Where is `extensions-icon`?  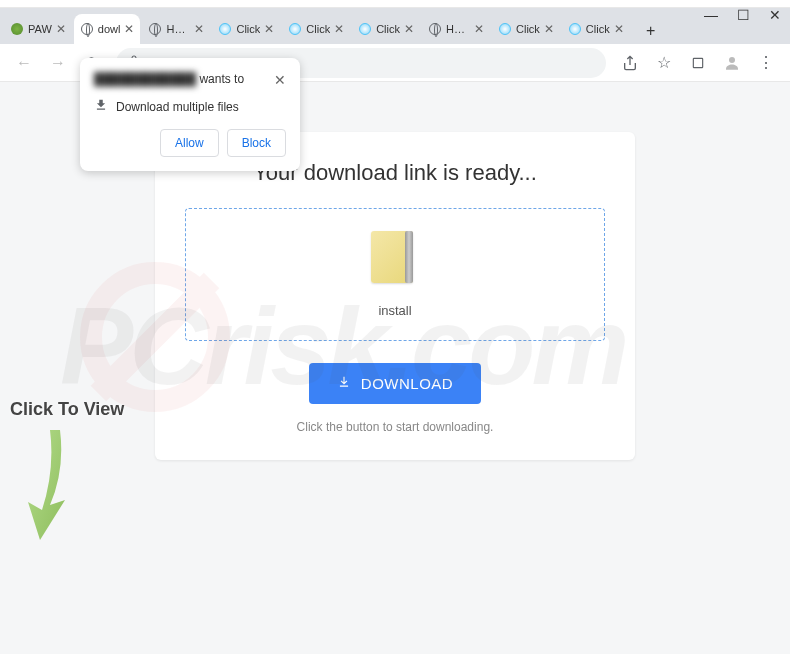 extensions-icon is located at coordinates (698, 63).